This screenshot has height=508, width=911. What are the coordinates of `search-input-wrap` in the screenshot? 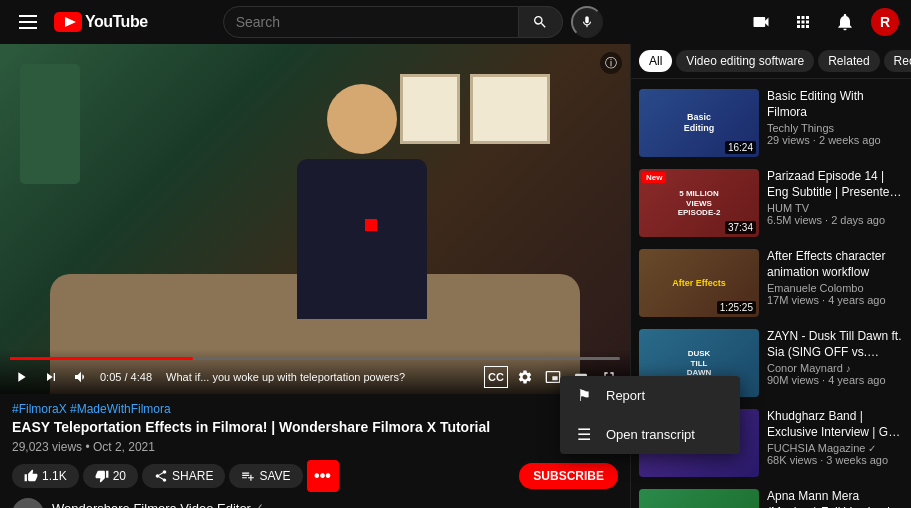 It's located at (371, 22).